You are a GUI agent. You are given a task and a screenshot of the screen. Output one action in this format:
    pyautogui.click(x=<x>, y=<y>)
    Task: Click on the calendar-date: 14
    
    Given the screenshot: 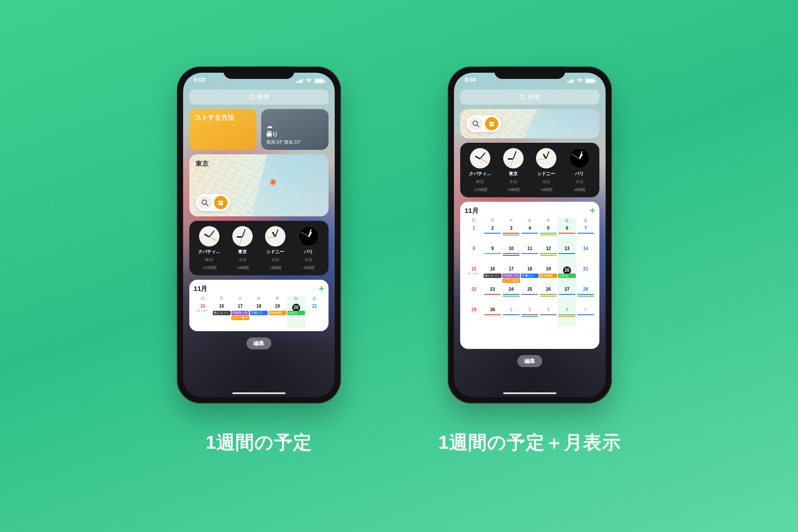 What is the action you would take?
    pyautogui.click(x=586, y=248)
    